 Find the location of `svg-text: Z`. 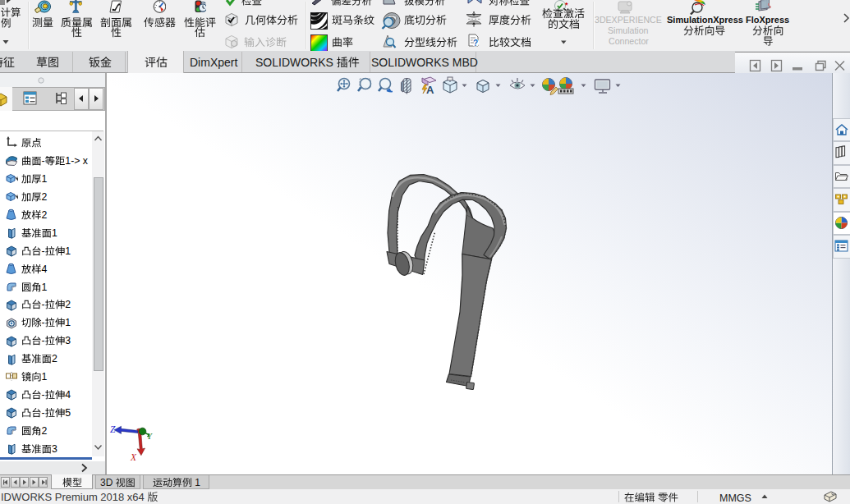

svg-text: Z is located at coordinates (113, 429).